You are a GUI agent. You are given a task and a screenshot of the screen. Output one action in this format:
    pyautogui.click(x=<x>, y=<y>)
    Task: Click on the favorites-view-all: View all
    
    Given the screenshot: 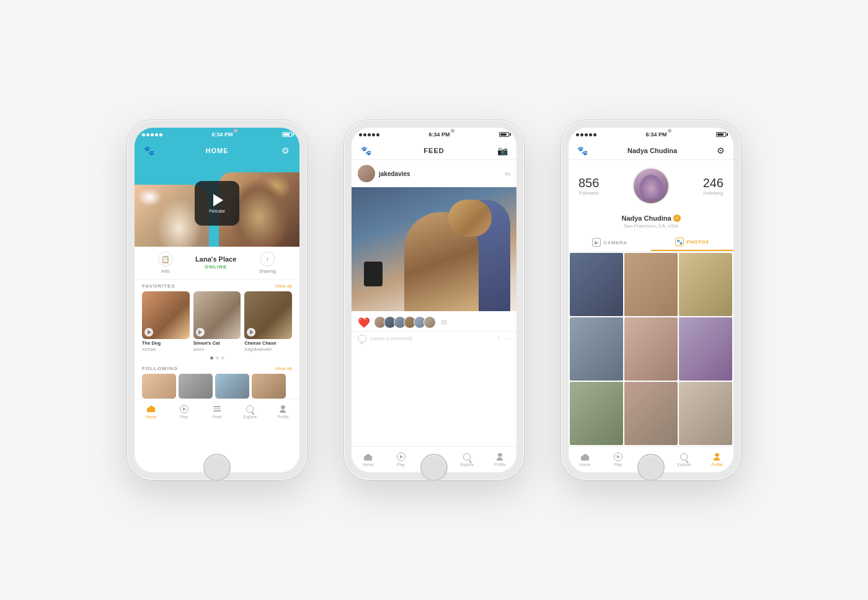 What is the action you would take?
    pyautogui.click(x=284, y=286)
    